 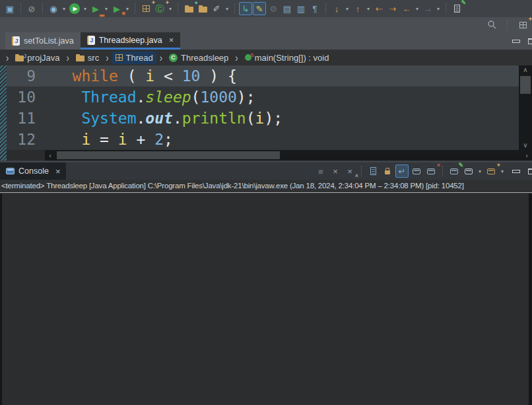 I want to click on remove-launch-button: ×, so click(x=335, y=171).